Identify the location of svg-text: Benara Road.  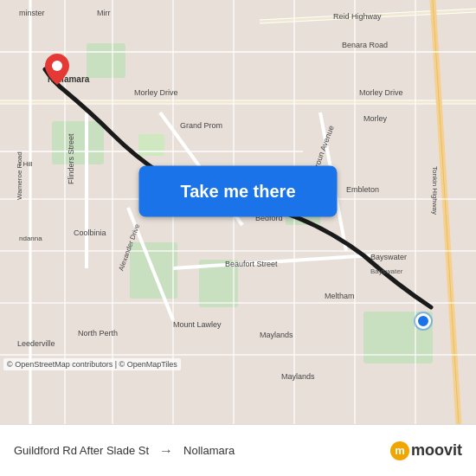
(365, 45).